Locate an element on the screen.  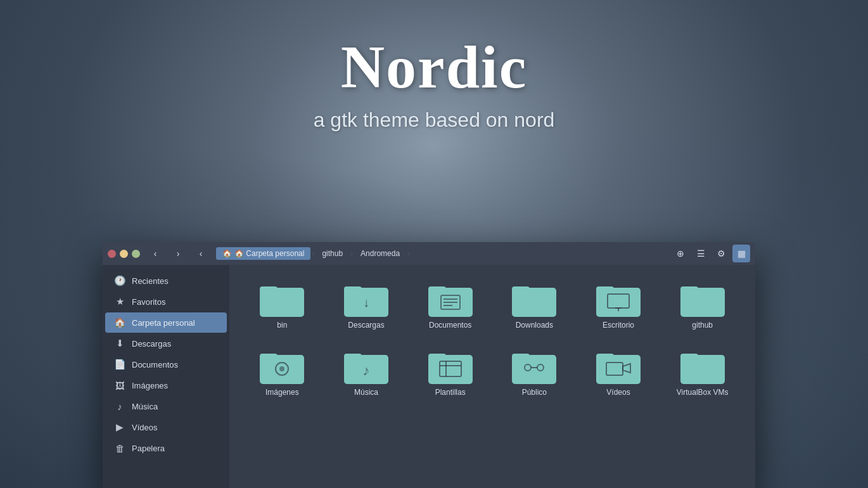
menu-button: ‹ is located at coordinates (201, 254).